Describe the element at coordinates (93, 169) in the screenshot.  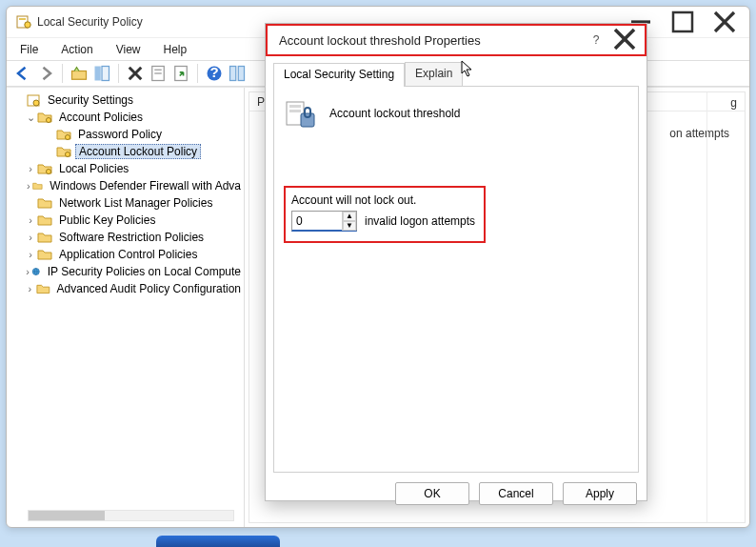
I see `tree-label: Local Policies` at that location.